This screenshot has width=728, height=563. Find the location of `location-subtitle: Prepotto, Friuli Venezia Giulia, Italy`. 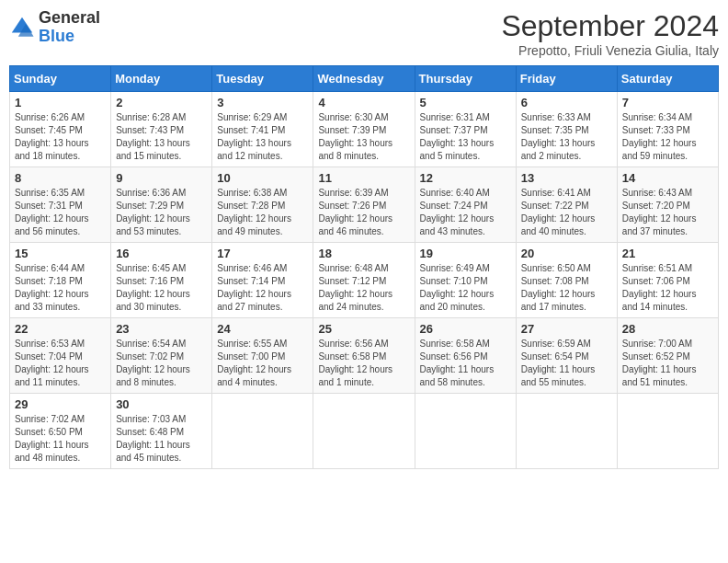

location-subtitle: Prepotto, Friuli Venezia Giulia, Italy is located at coordinates (610, 51).